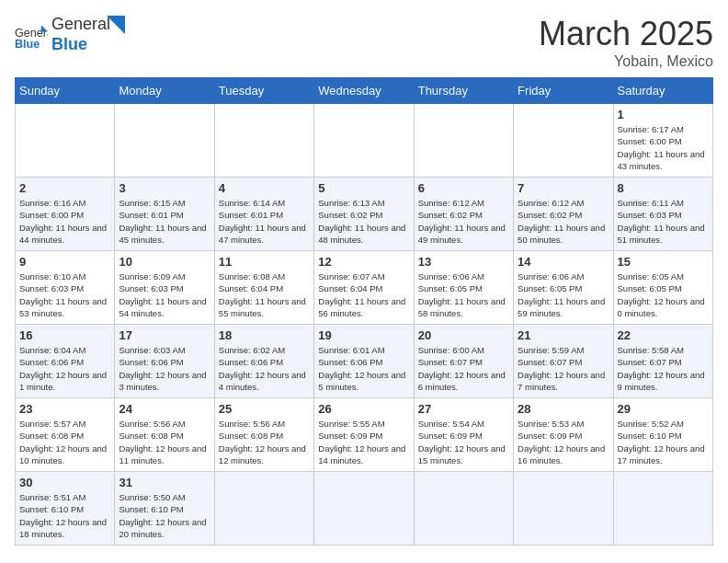 The image size is (728, 563). Describe the element at coordinates (663, 362) in the screenshot. I see `calendar-cell: 22 Sunrise: 5:58 AM Sunset: 6:07 PM Dayl…` at that location.